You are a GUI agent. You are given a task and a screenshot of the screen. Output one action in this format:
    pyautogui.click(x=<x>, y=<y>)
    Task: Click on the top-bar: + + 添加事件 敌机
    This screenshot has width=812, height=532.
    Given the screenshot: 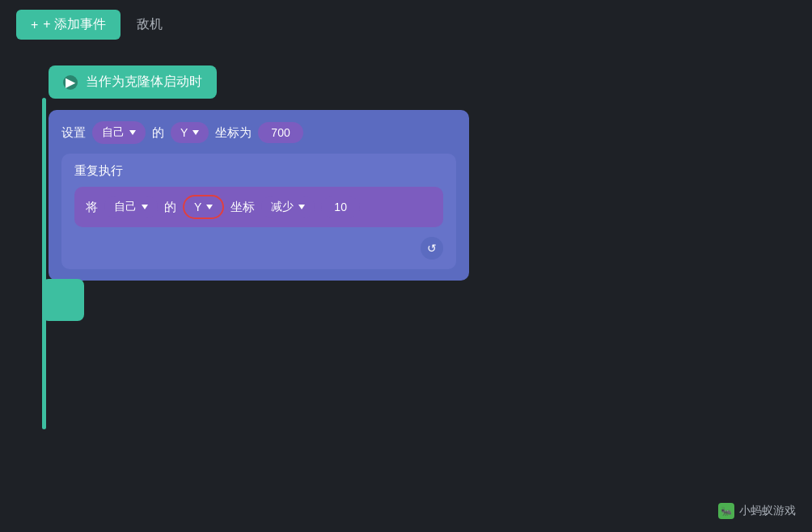 What is the action you would take?
    pyautogui.click(x=406, y=24)
    